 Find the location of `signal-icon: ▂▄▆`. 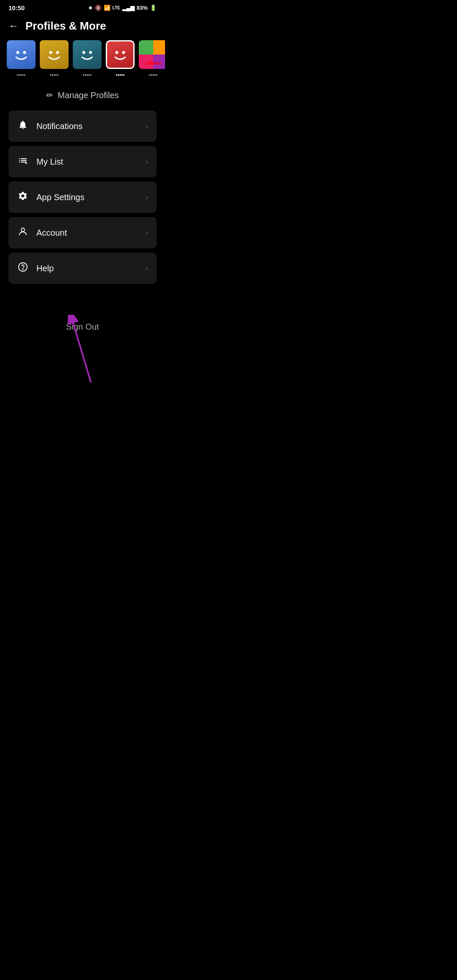

signal-icon: ▂▄▆ is located at coordinates (129, 8).